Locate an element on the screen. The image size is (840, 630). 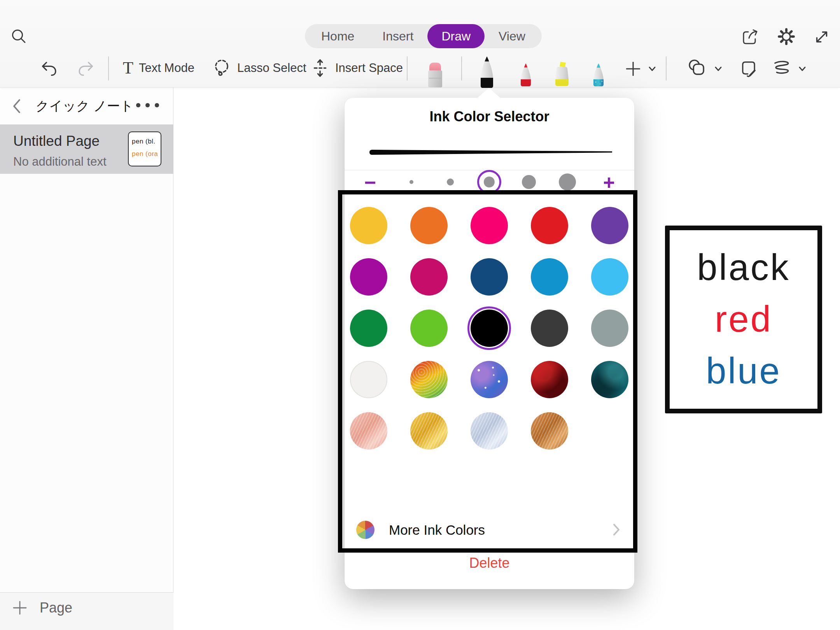
add-pen-dropdown is located at coordinates (652, 69).